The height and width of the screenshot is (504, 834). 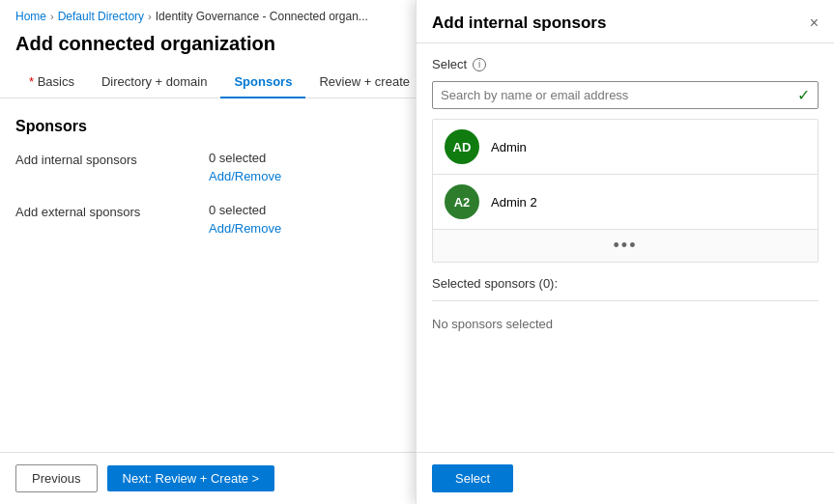 I want to click on tab-directory-domain: Directory + domain, so click(x=155, y=83).